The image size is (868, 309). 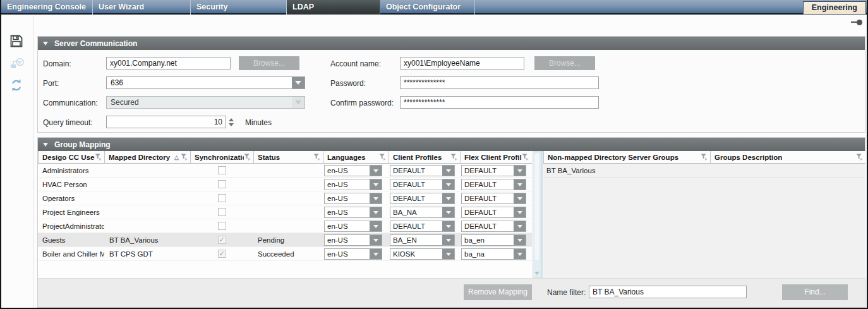 What do you see at coordinates (704, 171) in the screenshot?
I see `non-mapped-group-row: BT BA_Various` at bounding box center [704, 171].